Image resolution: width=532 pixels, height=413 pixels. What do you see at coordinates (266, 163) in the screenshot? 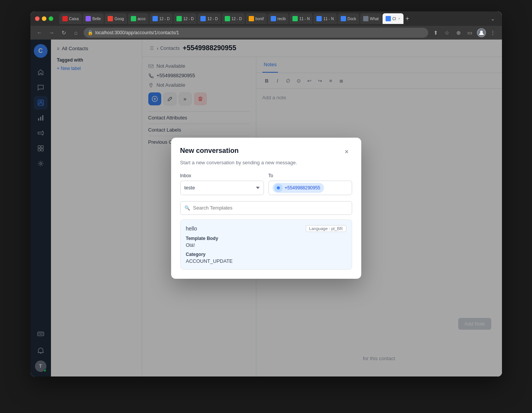
I see `modal-subtitle: Start a new conversation by sending a ne…` at bounding box center [266, 163].